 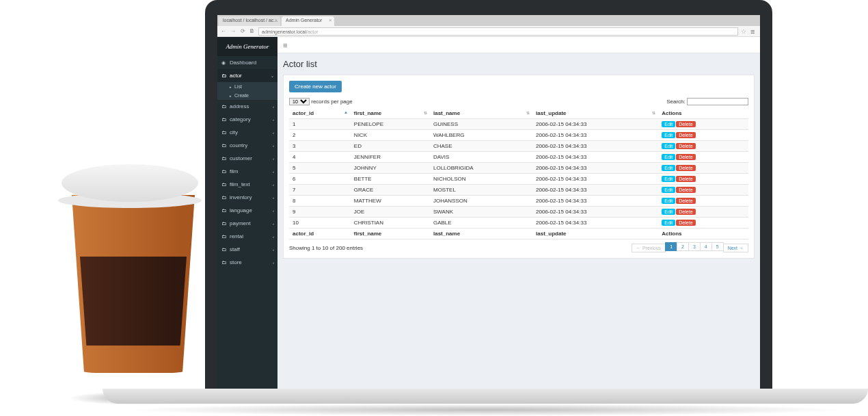 I want to click on cell-actor-id: 6, so click(x=320, y=179).